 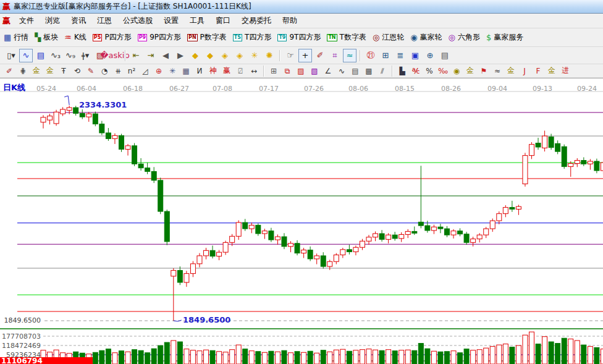 I want to click on toolbar-button-quotes: ▦行情, so click(x=16, y=37).